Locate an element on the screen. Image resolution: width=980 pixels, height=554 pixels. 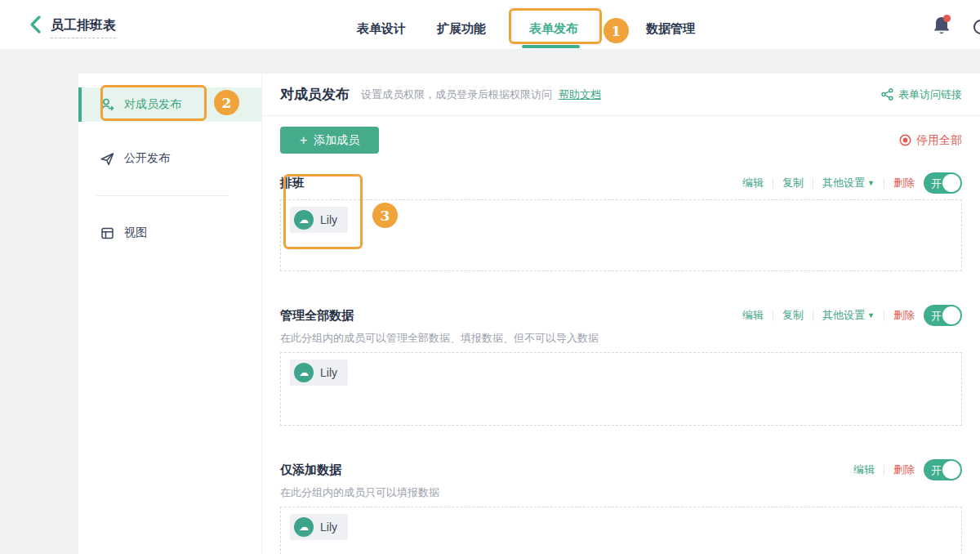
paper-plane-icon is located at coordinates (108, 159).